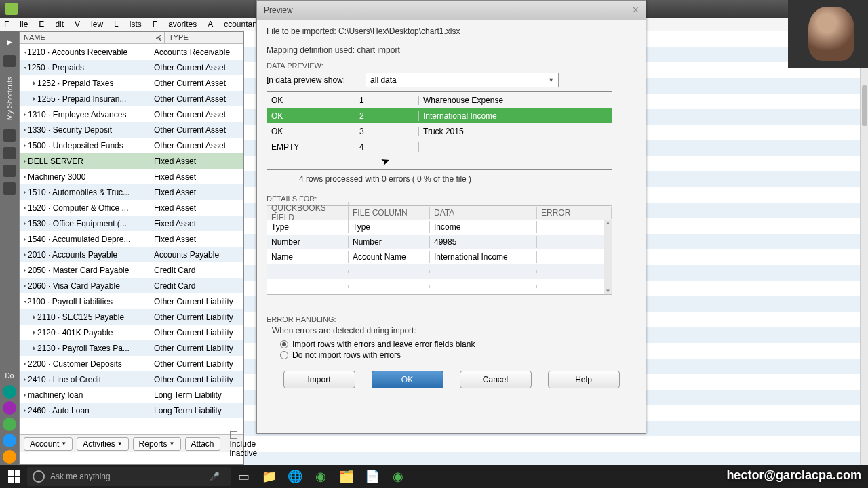  What do you see at coordinates (269, 476) in the screenshot?
I see `explorer-icon: 📁` at bounding box center [269, 476].